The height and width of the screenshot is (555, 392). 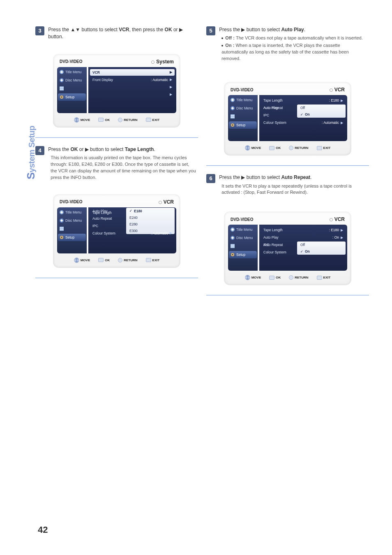 I want to click on row-auto-play: Auto Play: On▶, so click(x=303, y=237).